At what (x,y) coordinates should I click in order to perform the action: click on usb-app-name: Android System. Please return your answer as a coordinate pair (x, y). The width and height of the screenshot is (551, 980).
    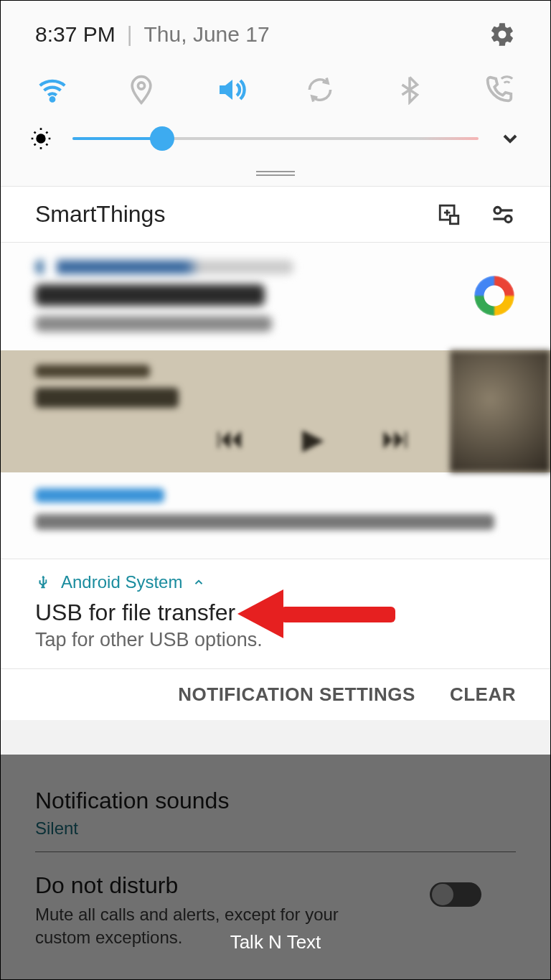
    Looking at the image, I should click on (122, 582).